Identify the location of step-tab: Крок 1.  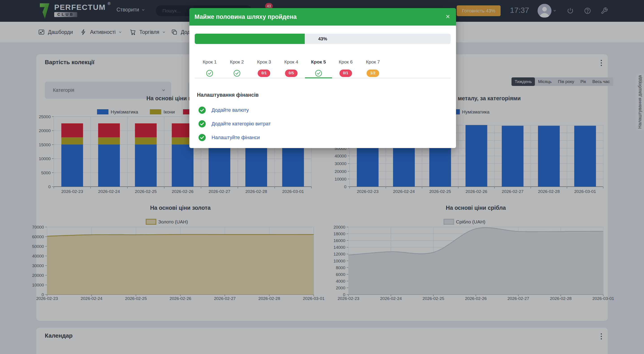
(210, 68).